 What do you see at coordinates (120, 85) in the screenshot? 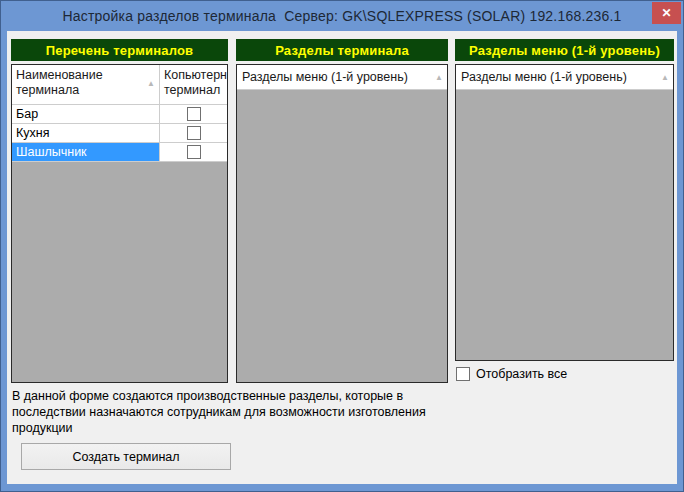
I see `terminals-grid-header: Наименование терминала ▲ Копьютернь терм…` at bounding box center [120, 85].